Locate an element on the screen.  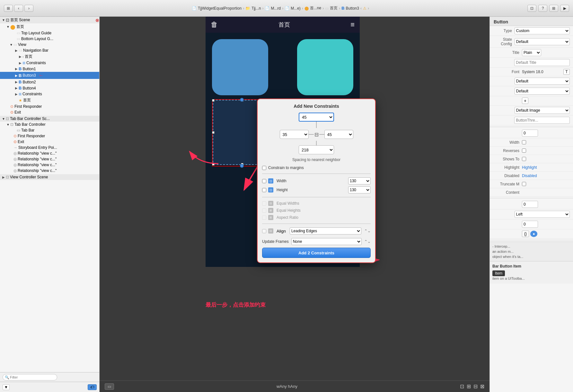
tree-item-tabbar: ▭ Tab Bar is located at coordinates (49, 130).